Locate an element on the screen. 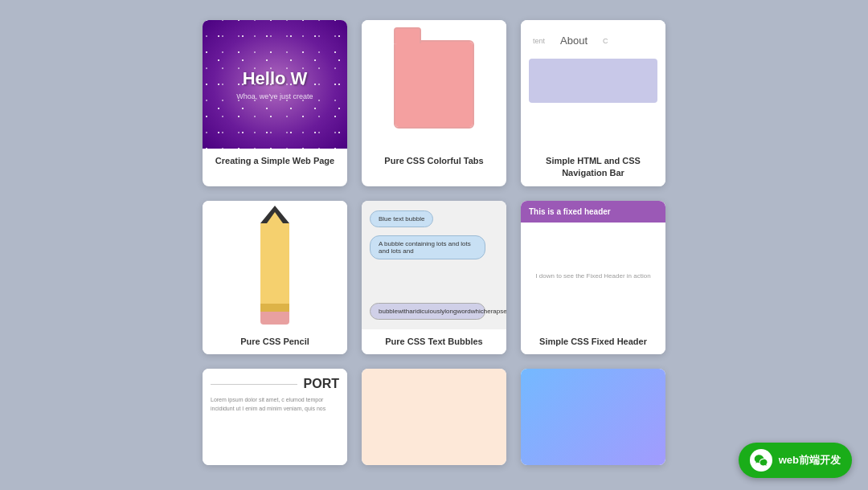 This screenshot has height=490, width=868. navbar-preview-area: tent About C is located at coordinates (593, 84).